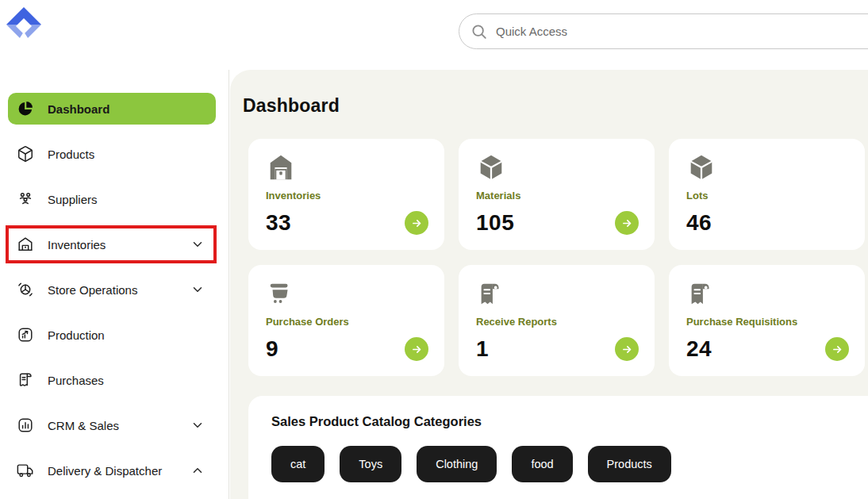  Describe the element at coordinates (479, 32) in the screenshot. I see `search-icon` at that location.